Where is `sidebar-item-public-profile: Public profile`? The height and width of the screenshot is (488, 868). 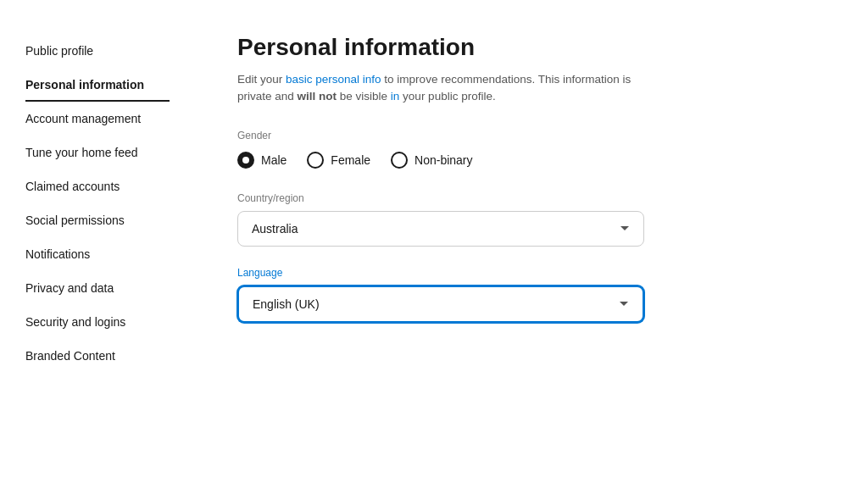 sidebar-item-public-profile: Public profile is located at coordinates (97, 51).